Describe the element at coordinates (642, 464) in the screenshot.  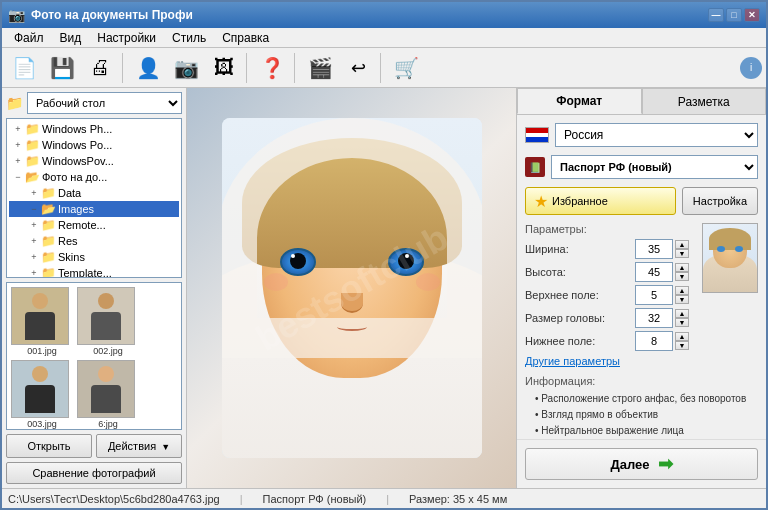
I see `next-button: Далее ➡` at that location.